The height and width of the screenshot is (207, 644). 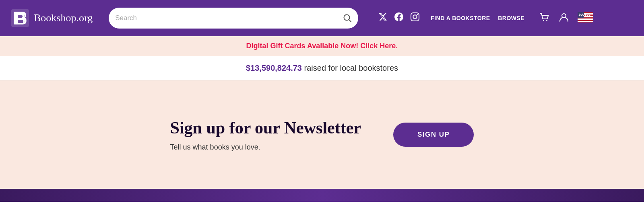 I want to click on country-flag-icon: ★★★★★★ ★★★★★, so click(x=585, y=18).